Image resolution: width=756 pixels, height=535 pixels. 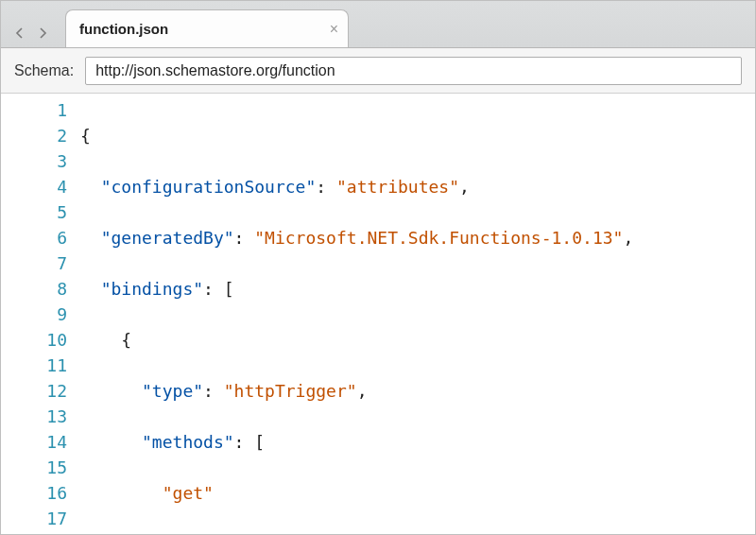 I want to click on tab-bar: function.json ×, so click(x=378, y=25).